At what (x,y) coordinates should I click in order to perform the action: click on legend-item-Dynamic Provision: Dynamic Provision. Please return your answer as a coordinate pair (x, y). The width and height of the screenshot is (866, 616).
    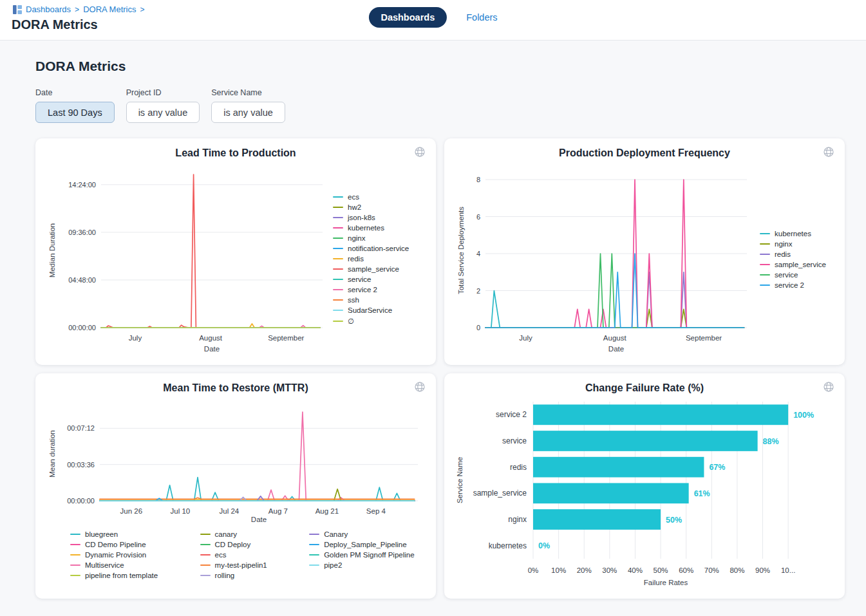
    Looking at the image, I should click on (117, 555).